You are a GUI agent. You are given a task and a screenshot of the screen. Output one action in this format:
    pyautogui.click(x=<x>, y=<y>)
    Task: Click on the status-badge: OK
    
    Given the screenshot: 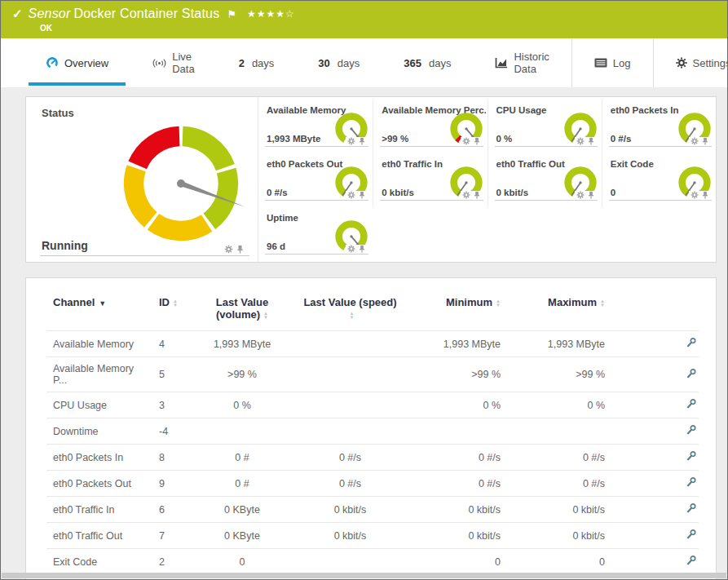 What is the action you would take?
    pyautogui.click(x=378, y=28)
    